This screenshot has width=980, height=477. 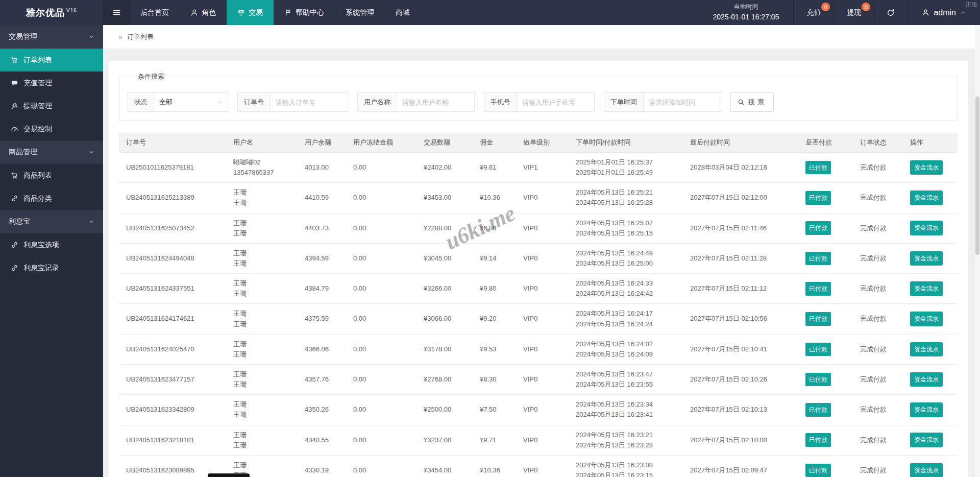 I want to click on order-no-cell: UB2405131624494048, so click(x=173, y=258).